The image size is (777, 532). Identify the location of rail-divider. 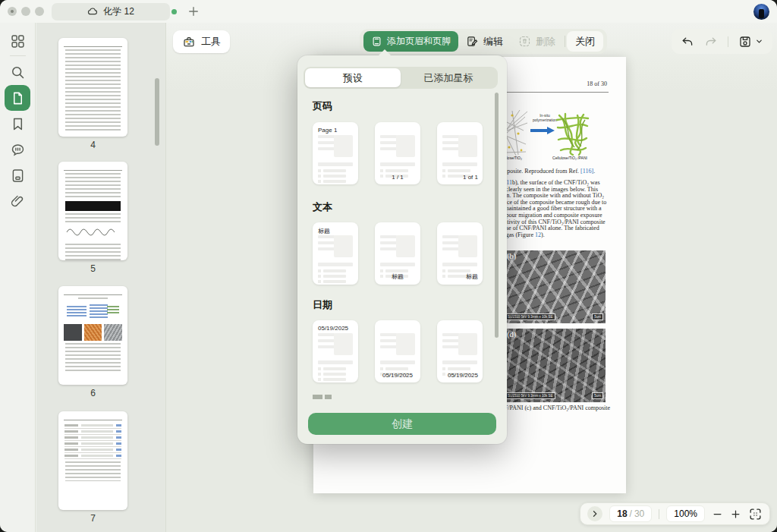
(18, 56).